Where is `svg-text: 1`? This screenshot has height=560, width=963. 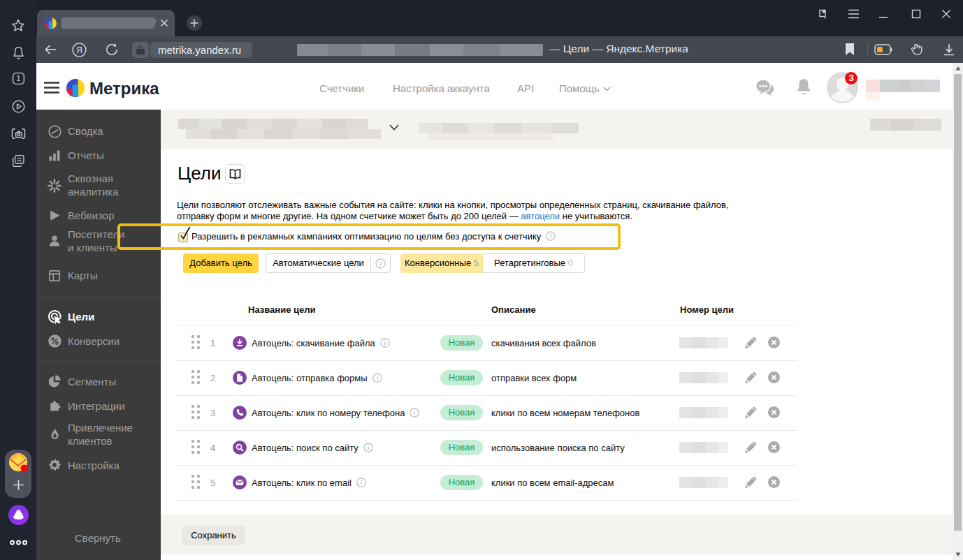 svg-text: 1 is located at coordinates (19, 78).